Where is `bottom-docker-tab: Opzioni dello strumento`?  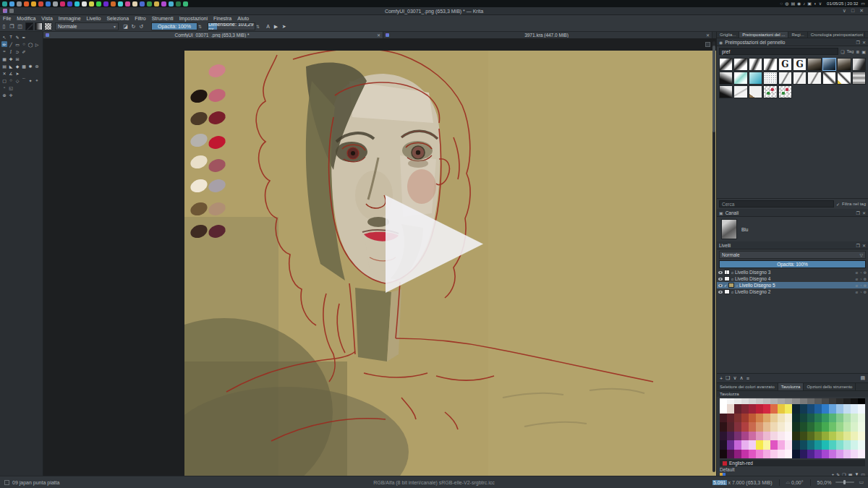
bottom-docker-tab: Opzioni dello strumento is located at coordinates (830, 387).